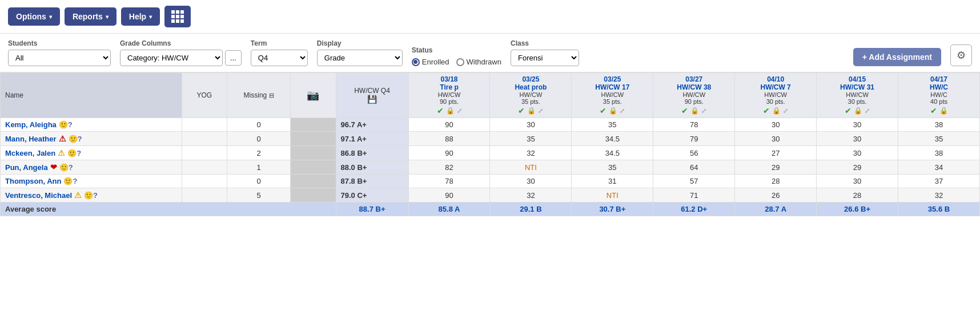 Image resolution: width=980 pixels, height=336 pixels. What do you see at coordinates (897, 57) in the screenshot?
I see `add-assignment-button: + Add Assignment` at bounding box center [897, 57].